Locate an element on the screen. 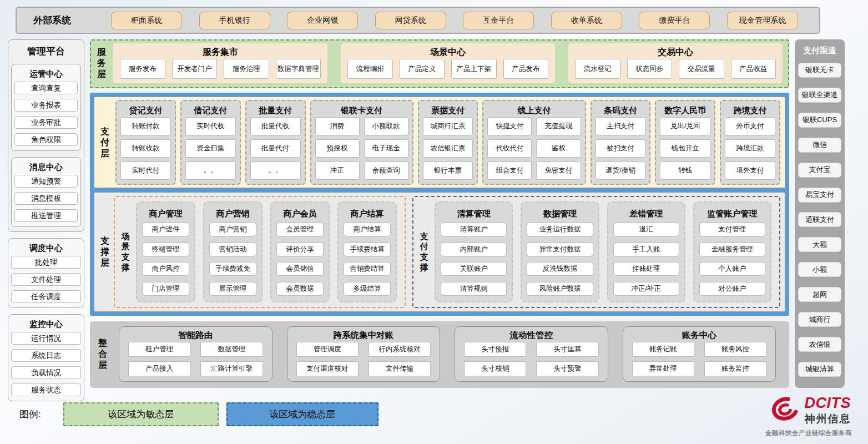 The height and width of the screenshot is (444, 868). management-item-button: 文件处理 is located at coordinates (46, 280).